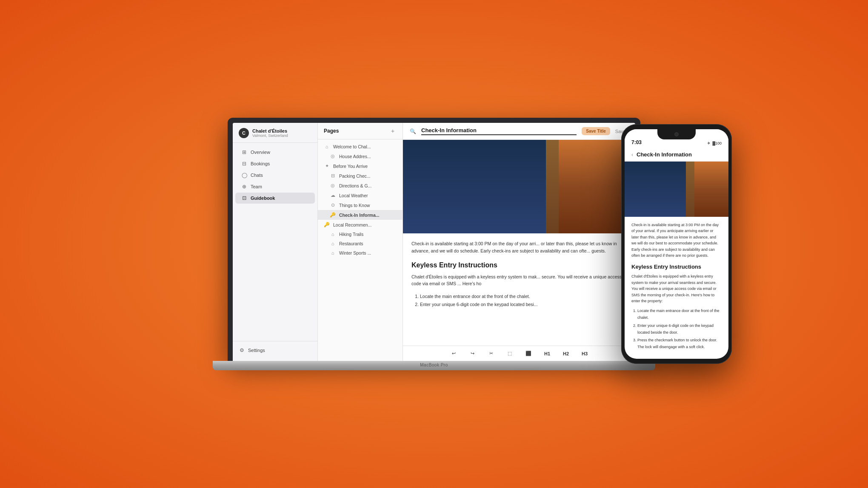  I want to click on weather-page-icon: ☁, so click(333, 196).